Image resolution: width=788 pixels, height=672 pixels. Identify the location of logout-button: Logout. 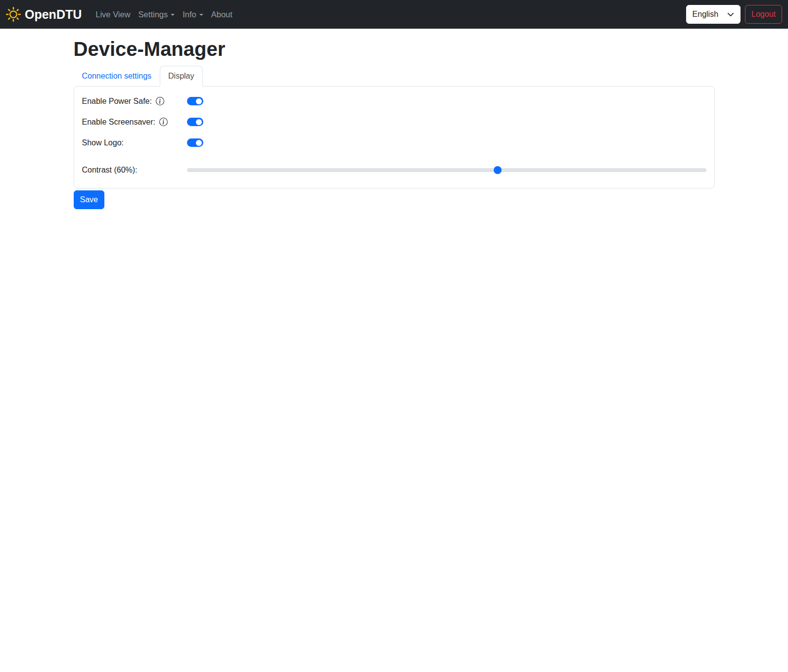
(764, 14).